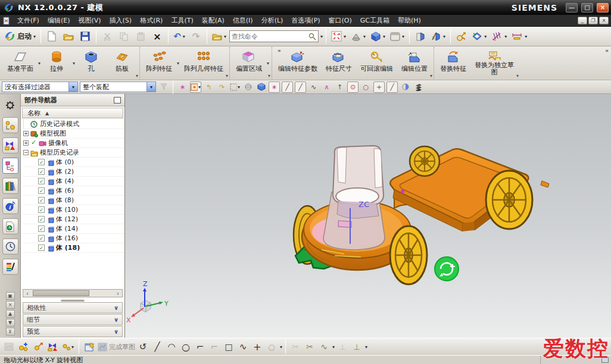 The width and height of the screenshot is (611, 364). Describe the element at coordinates (518, 76) in the screenshot. I see `group5-more: ▾` at that location.